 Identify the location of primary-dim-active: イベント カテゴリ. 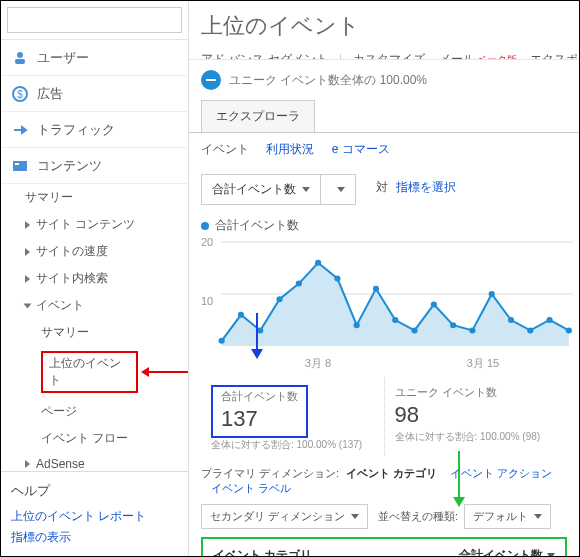
(392, 473).